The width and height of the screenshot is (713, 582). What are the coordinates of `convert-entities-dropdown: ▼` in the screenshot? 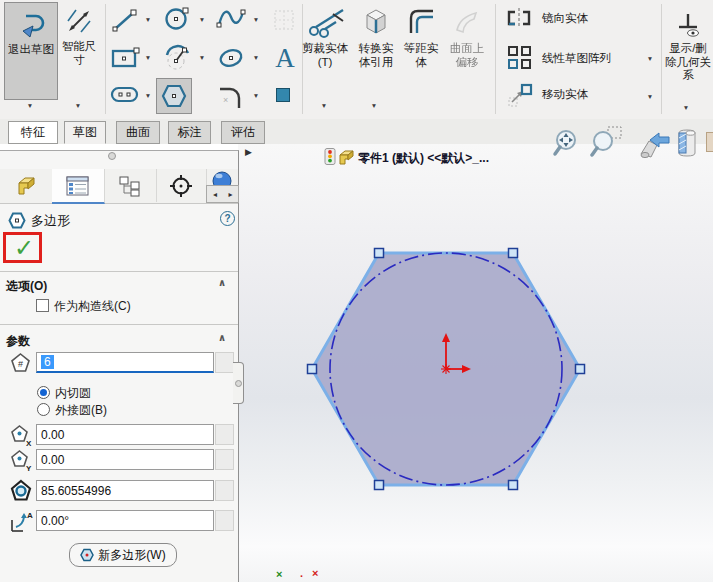 It's located at (374, 106).